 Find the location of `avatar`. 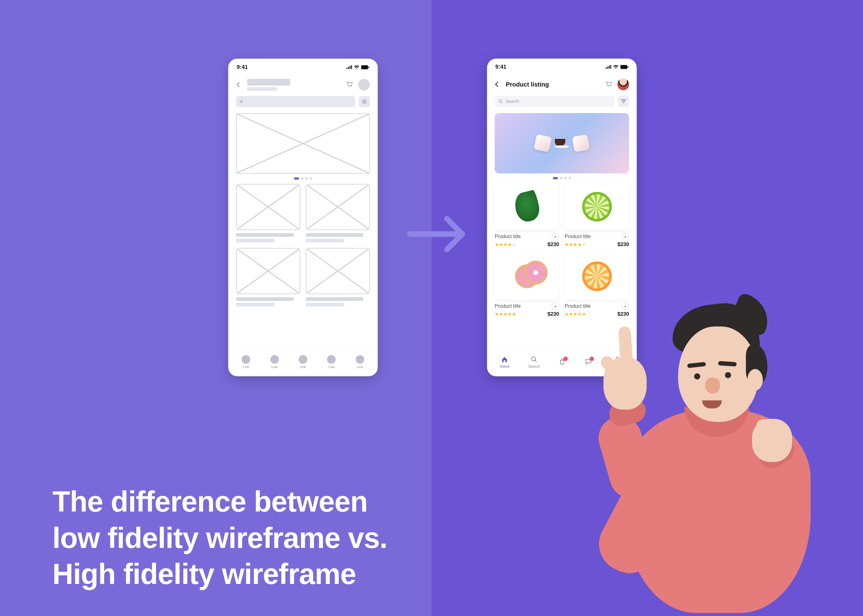

avatar is located at coordinates (623, 84).